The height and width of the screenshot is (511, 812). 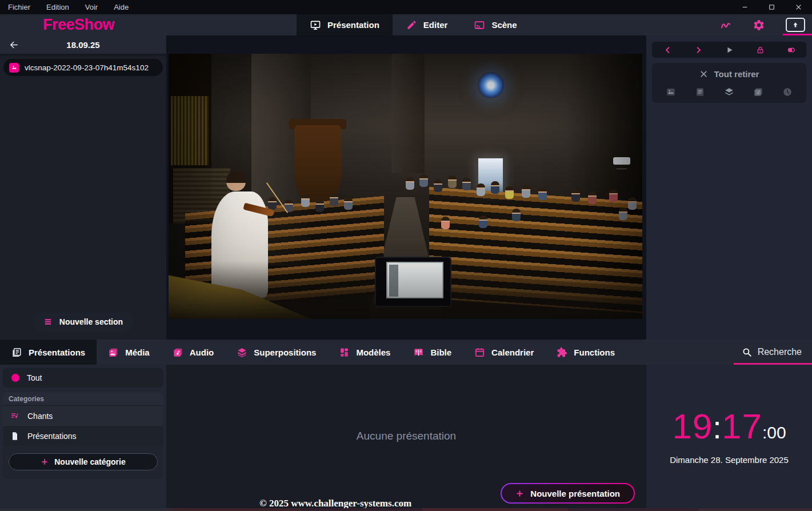 I want to click on lock-icon, so click(x=760, y=50).